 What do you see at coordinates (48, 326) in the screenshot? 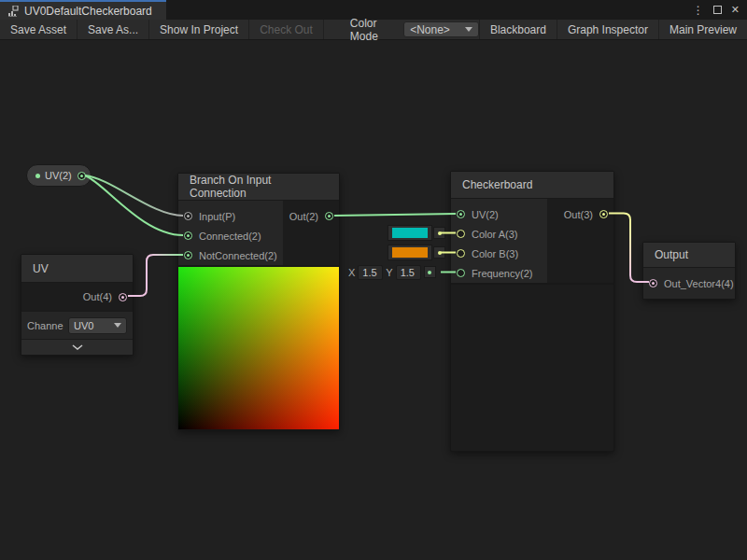
I see `channel-label: Channe` at bounding box center [48, 326].